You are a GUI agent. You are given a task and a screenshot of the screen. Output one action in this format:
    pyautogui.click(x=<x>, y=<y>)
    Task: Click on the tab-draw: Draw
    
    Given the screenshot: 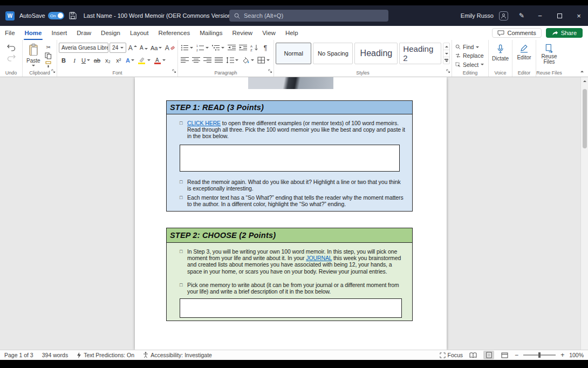 What is the action you would take?
    pyautogui.click(x=84, y=33)
    